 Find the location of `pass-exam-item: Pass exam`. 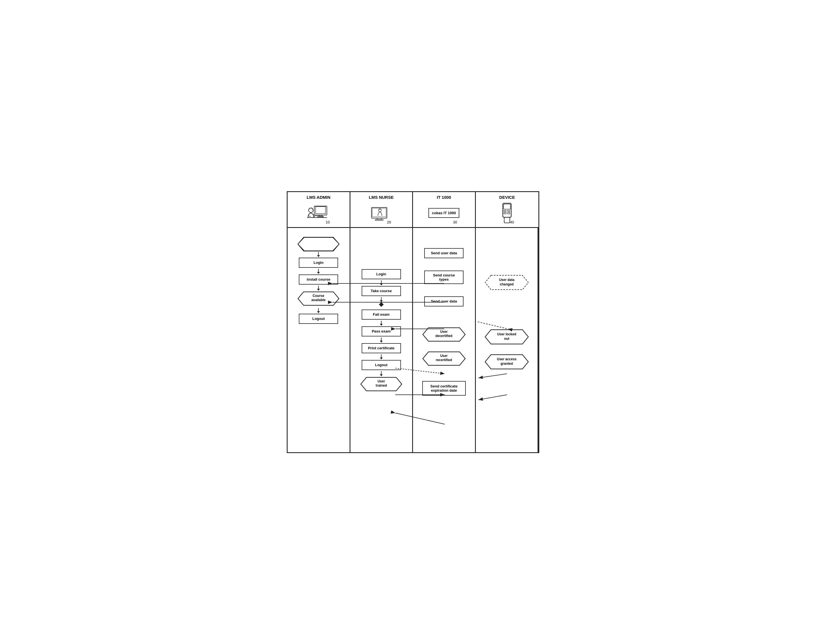

pass-exam-item: Pass exam is located at coordinates (381, 331).